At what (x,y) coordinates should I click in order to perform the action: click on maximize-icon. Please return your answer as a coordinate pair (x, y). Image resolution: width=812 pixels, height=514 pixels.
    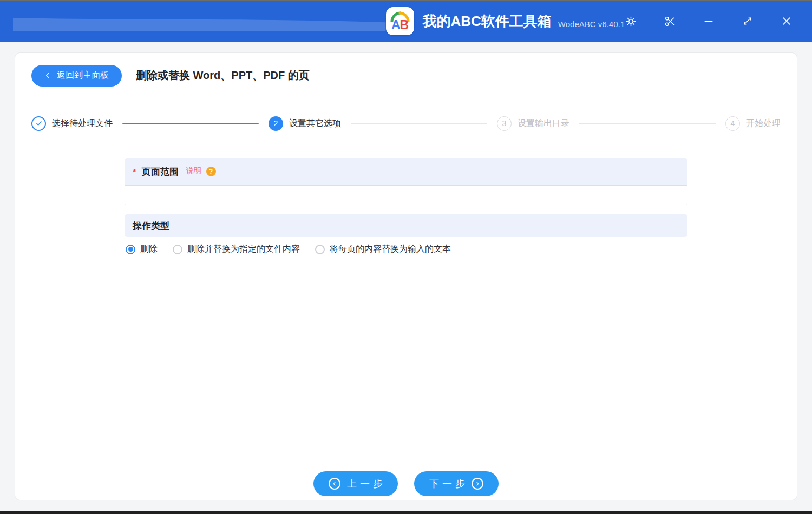
    Looking at the image, I should click on (748, 21).